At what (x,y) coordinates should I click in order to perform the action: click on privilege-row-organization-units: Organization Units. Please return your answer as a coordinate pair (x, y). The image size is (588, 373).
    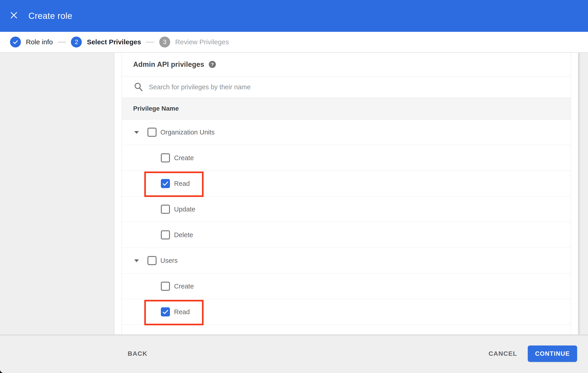
    Looking at the image, I should click on (346, 132).